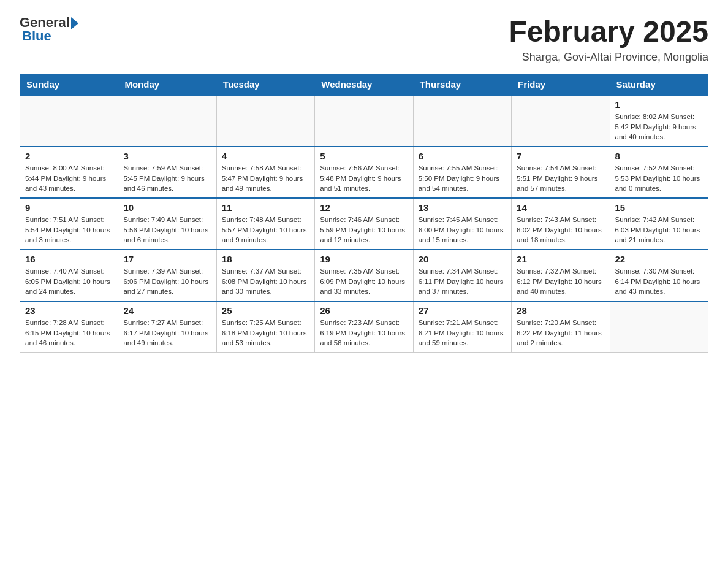 The height and width of the screenshot is (563, 728). Describe the element at coordinates (167, 327) in the screenshot. I see `calendar-cell: 24Sunrise: 7:27 AM Sunset: 6:17 PM Dayli…` at that location.